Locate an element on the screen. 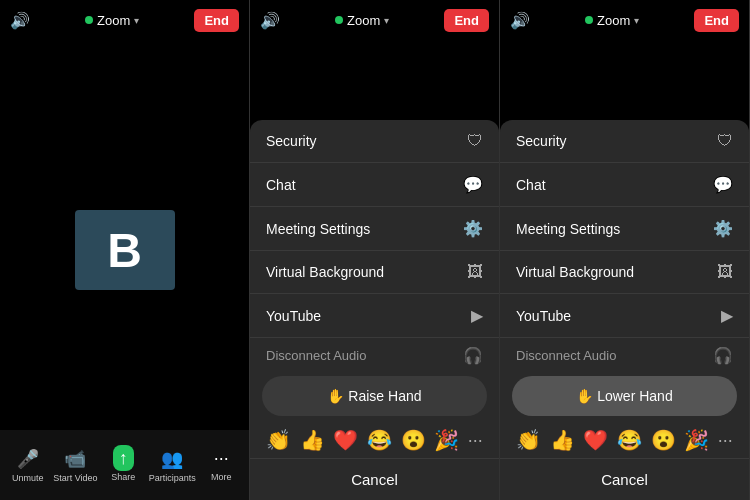  heart-emoji: ❤️ is located at coordinates (346, 440).